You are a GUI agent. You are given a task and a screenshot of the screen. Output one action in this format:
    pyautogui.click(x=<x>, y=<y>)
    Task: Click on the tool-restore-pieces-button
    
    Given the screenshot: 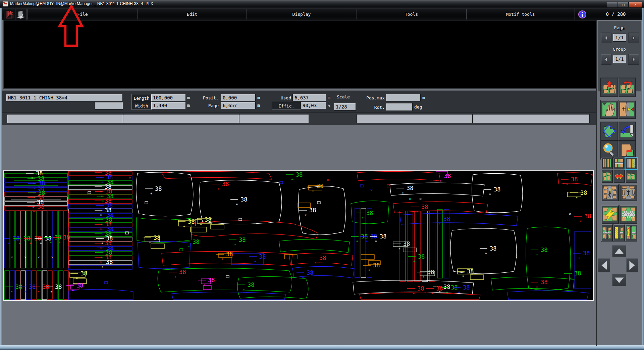 What is the action you would take?
    pyautogui.click(x=609, y=87)
    